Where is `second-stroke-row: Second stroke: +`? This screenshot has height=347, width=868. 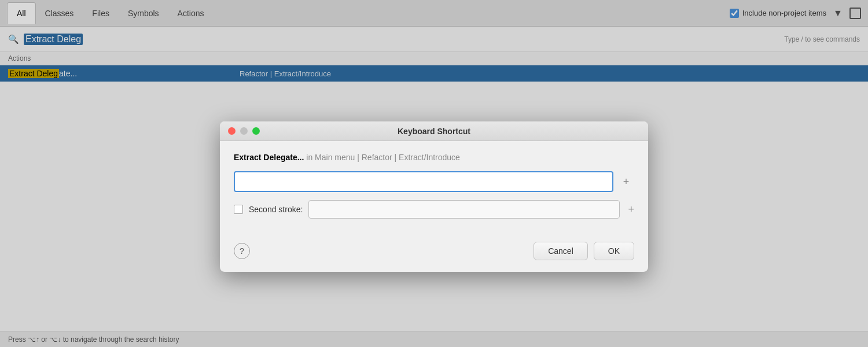 second-stroke-row: Second stroke: + is located at coordinates (434, 209).